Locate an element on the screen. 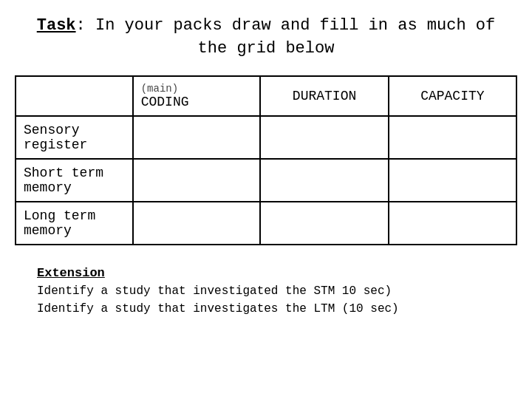 The width and height of the screenshot is (532, 399). coding-sub-label: (main) is located at coordinates (197, 89).